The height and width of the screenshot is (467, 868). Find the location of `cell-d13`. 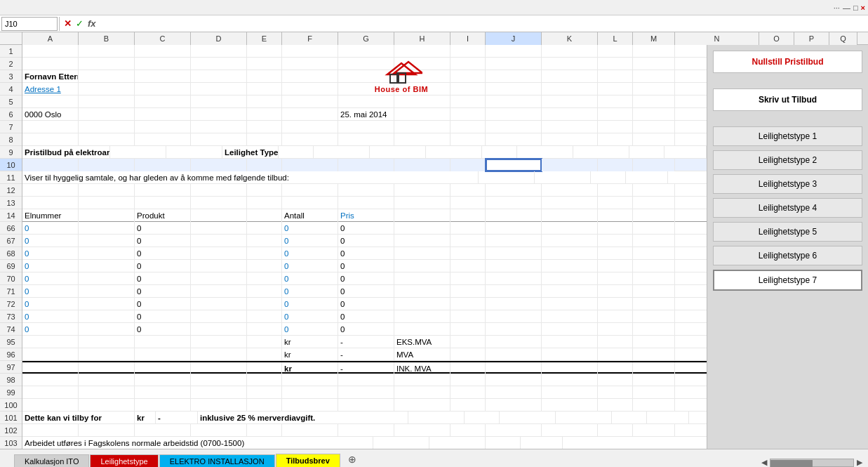

cell-d13 is located at coordinates (219, 203).